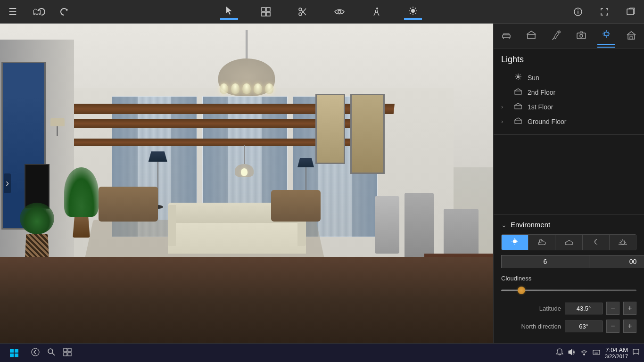 The width and height of the screenshot is (644, 362). What do you see at coordinates (617, 262) in the screenshot?
I see `time-minutes-input` at bounding box center [617, 262].